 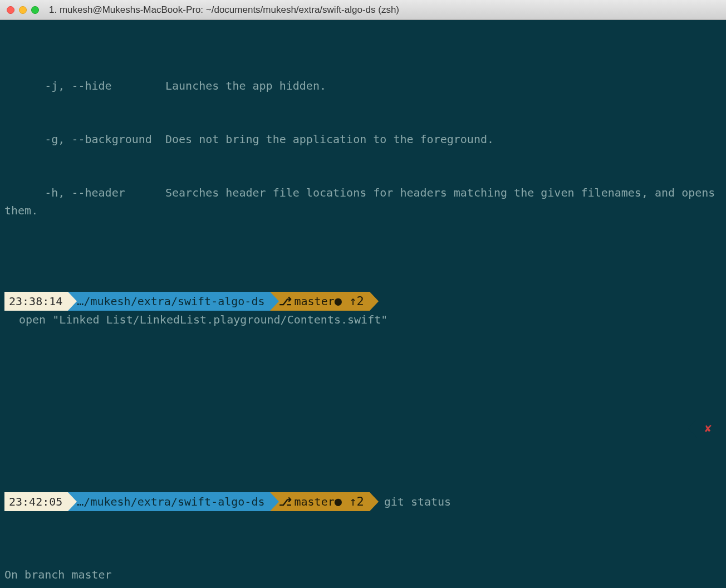 I want to click on help-line: -g, --background Does not bring the appl…, so click(x=363, y=139).